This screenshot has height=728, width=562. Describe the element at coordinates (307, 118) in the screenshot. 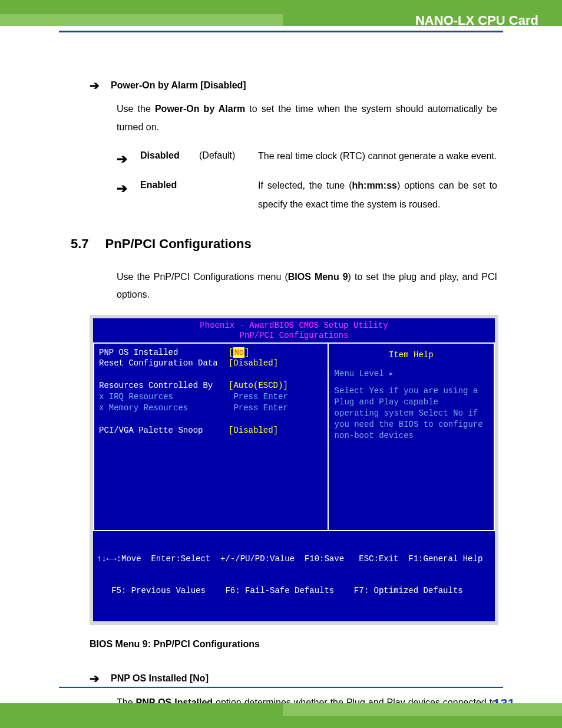

I see `option-description: Use the Power-On by Alarm to set the tim…` at that location.